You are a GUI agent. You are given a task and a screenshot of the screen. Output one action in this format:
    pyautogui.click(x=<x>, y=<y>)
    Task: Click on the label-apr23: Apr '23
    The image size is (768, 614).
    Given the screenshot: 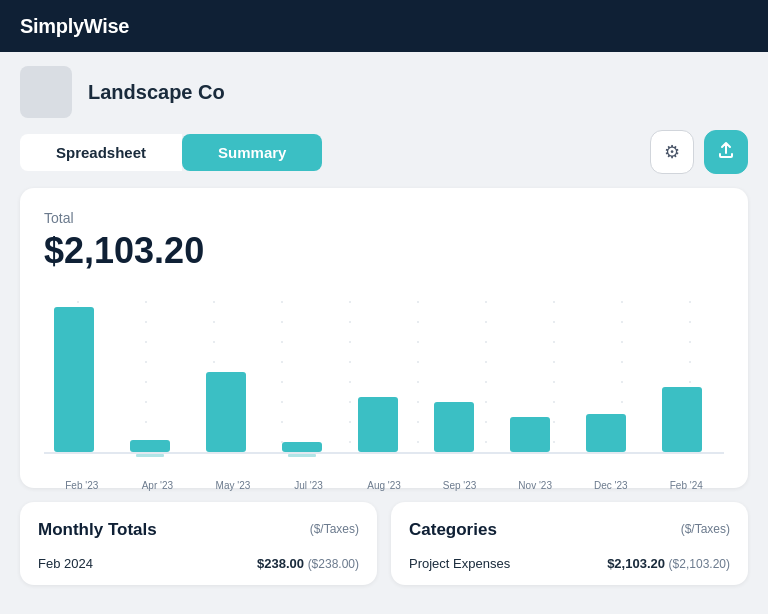 What is the action you would take?
    pyautogui.click(x=158, y=486)
    